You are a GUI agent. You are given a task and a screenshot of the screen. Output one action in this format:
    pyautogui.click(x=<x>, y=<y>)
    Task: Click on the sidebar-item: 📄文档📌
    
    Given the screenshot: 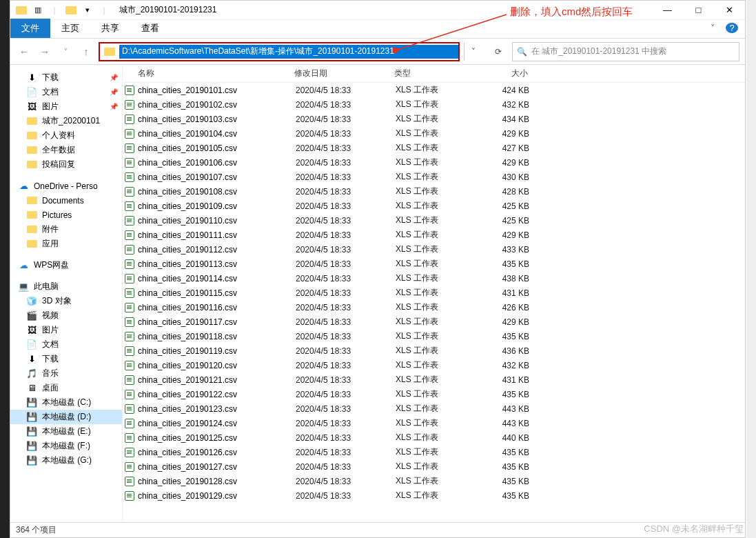 What is the action you would take?
    pyautogui.click(x=66, y=92)
    